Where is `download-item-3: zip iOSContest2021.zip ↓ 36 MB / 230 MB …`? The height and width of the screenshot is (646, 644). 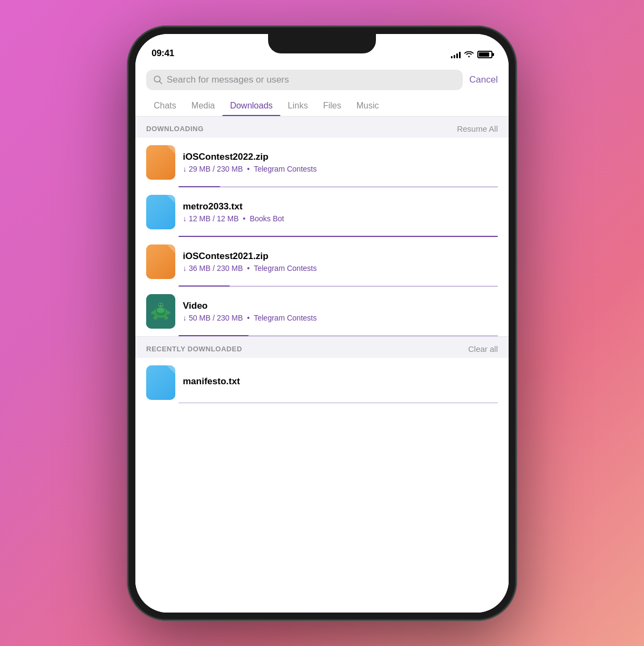
download-item-3: zip iOSContest2021.zip ↓ 36 MB / 230 MB … is located at coordinates (322, 262).